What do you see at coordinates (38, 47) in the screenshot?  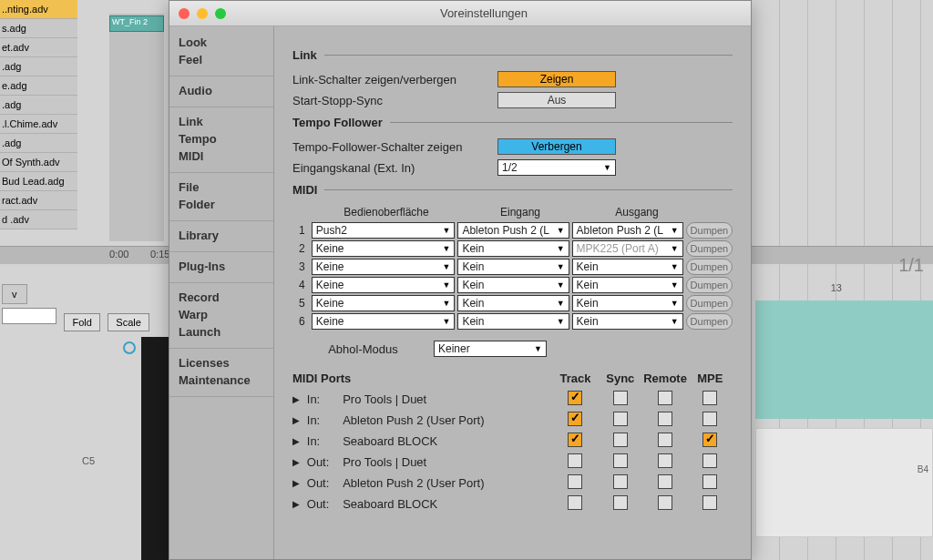 I see `file-item: et.adv` at bounding box center [38, 47].